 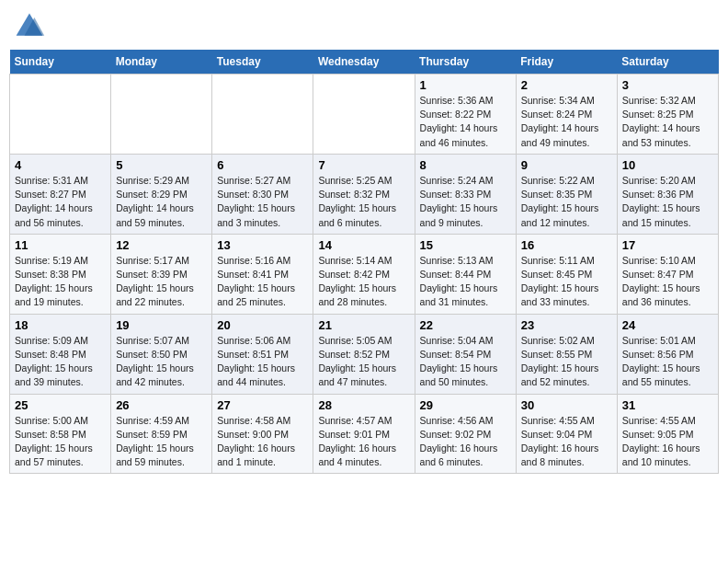 I want to click on day-info: Sunrise: 5:32 AM Sunset: 8:25 PM Dayligh…, so click(x=667, y=121).